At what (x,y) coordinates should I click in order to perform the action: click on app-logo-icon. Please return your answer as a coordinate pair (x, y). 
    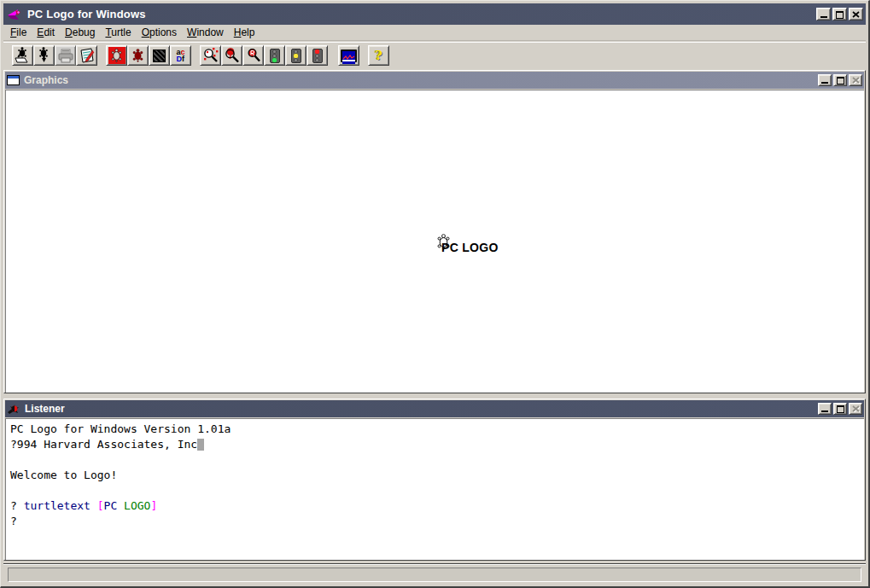
    Looking at the image, I should click on (15, 15).